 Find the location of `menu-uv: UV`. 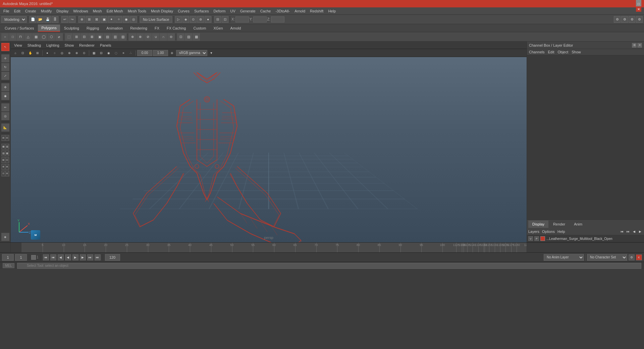

menu-uv: UV is located at coordinates (233, 11).